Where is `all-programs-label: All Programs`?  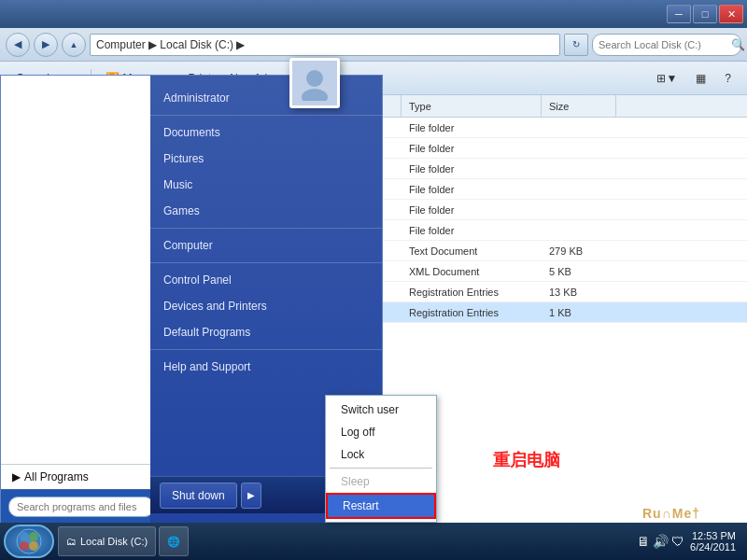
all-programs-label: All Programs is located at coordinates (56, 477).